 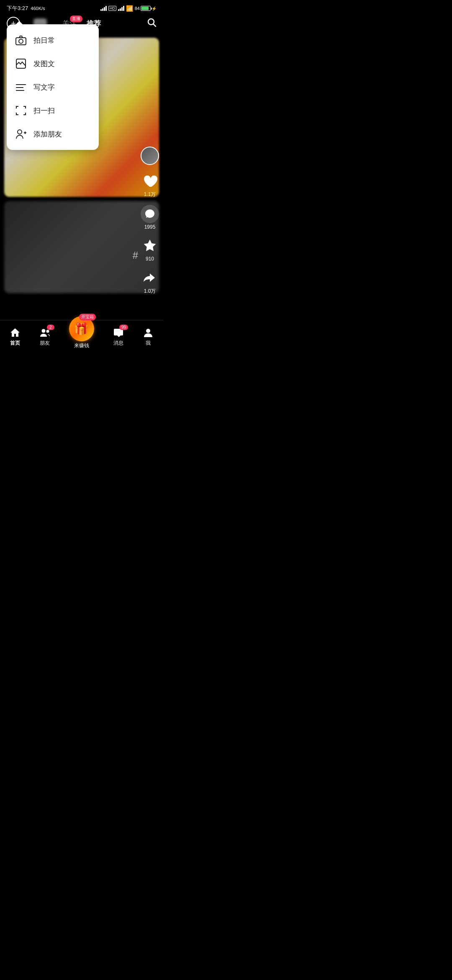 What do you see at coordinates (148, 333) in the screenshot?
I see `me-icon` at bounding box center [148, 333].